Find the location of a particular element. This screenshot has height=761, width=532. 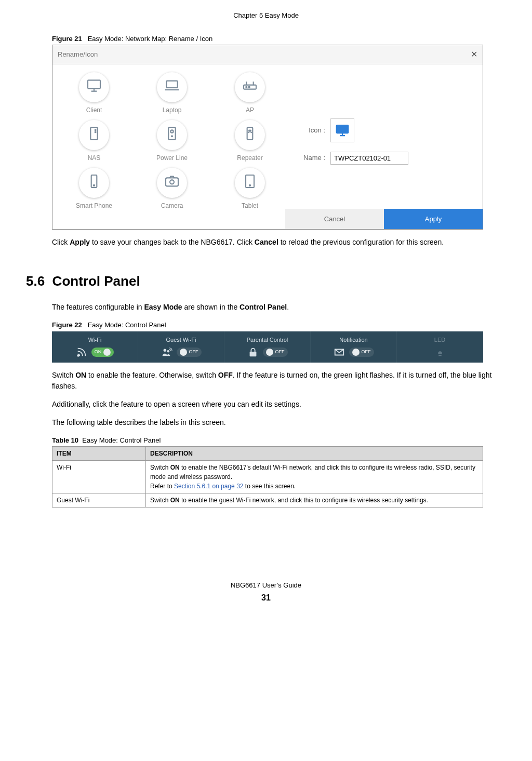

icon-label: Camera is located at coordinates (172, 206).